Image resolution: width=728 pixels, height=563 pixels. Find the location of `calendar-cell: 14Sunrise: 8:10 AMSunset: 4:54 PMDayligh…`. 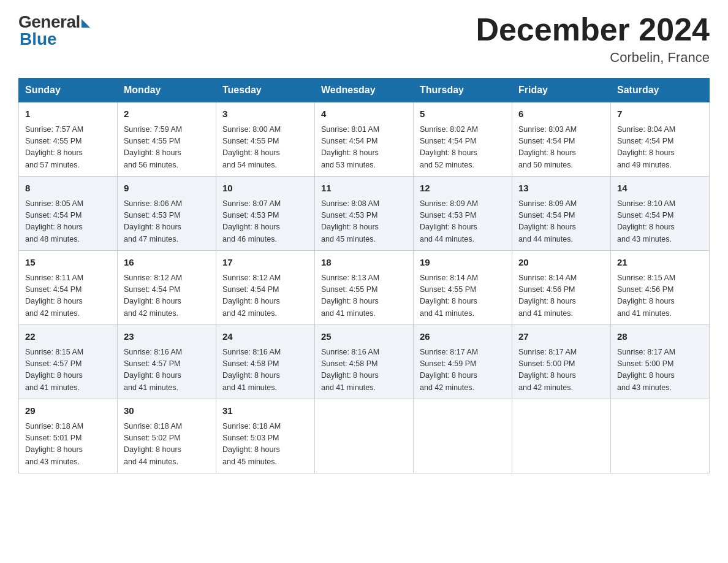

calendar-cell: 14Sunrise: 8:10 AMSunset: 4:54 PMDayligh… is located at coordinates (661, 213).